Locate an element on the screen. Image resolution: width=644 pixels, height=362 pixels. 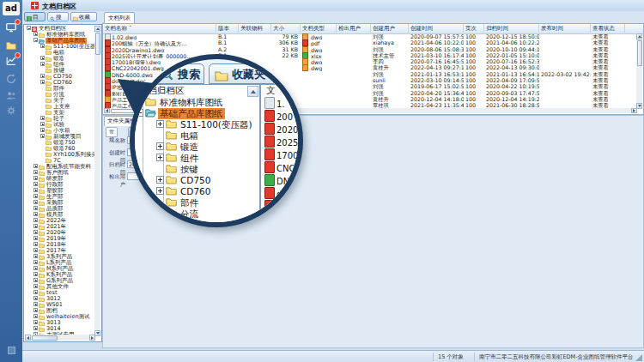
cell-creator: 黄桂升 is located at coordinates (390, 100).